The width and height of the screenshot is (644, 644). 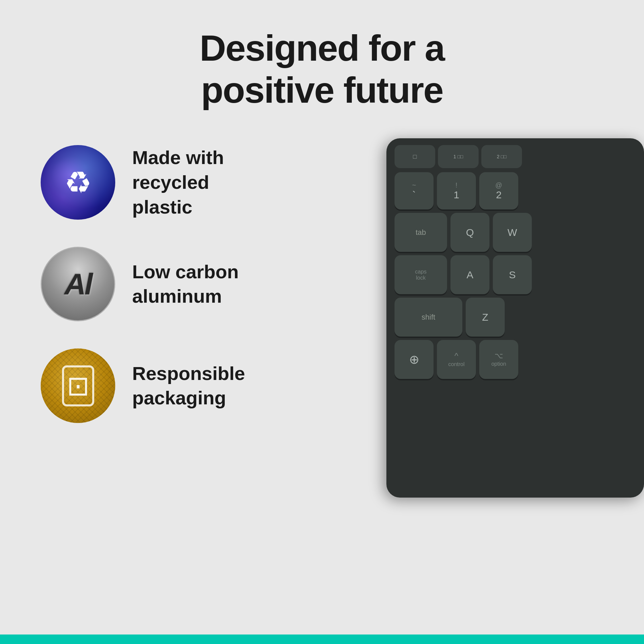 I want to click on key-caps-label: capslock, so click(x=421, y=275).